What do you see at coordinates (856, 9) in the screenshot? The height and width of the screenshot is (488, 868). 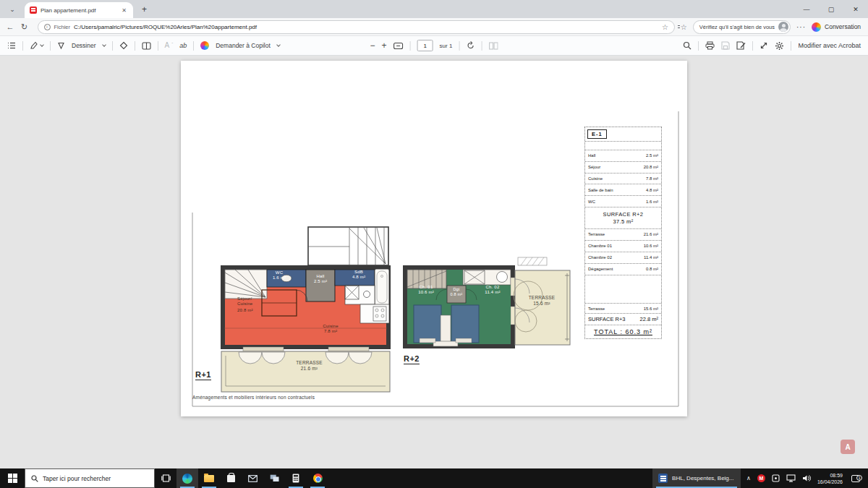 I see `close-button: ✕` at bounding box center [856, 9].